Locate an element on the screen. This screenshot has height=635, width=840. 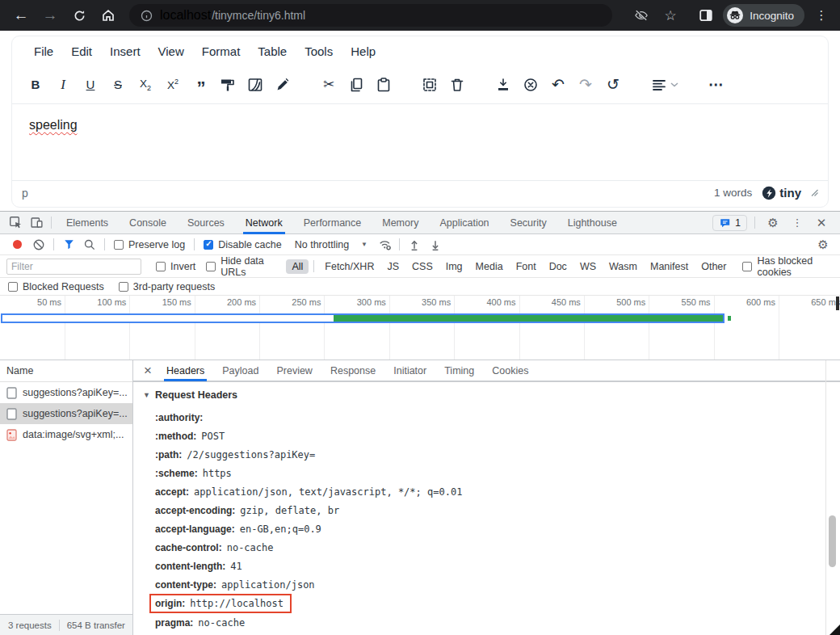
blocked-requests-checkbox: Blocked Requests is located at coordinates (57, 287).